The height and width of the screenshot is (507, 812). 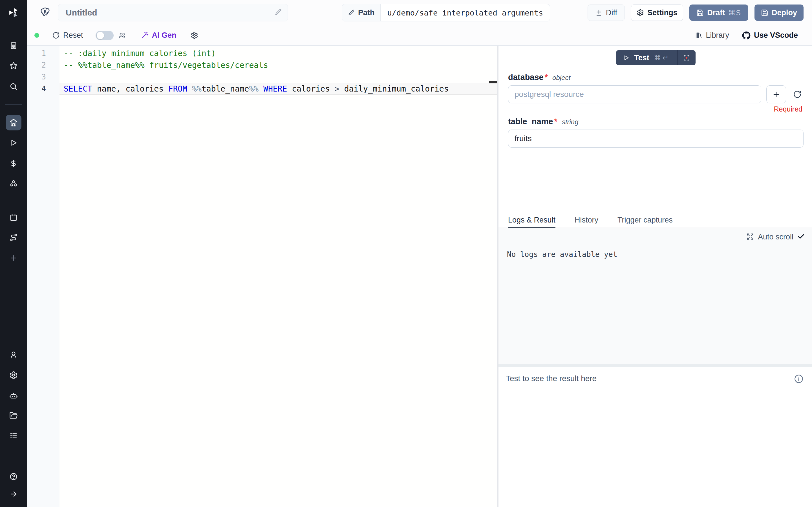 What do you see at coordinates (13, 415) in the screenshot?
I see `sidebar-item-folders` at bounding box center [13, 415].